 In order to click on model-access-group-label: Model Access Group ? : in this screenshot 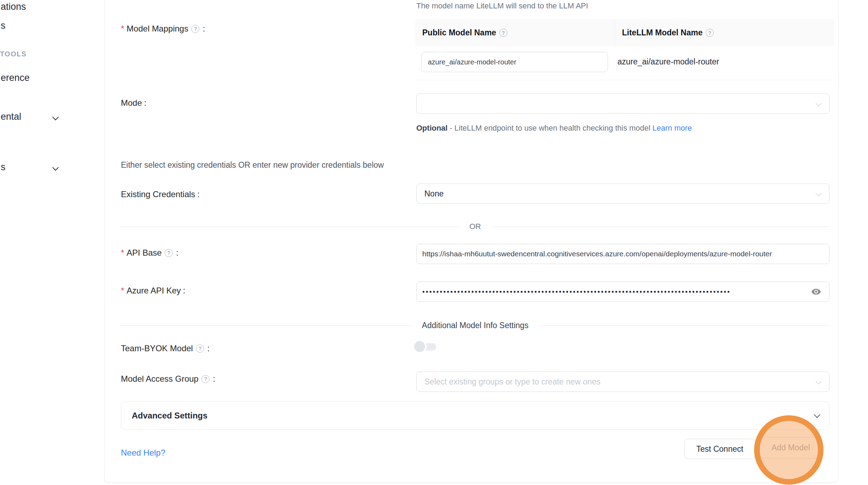, I will do `click(168, 379)`.